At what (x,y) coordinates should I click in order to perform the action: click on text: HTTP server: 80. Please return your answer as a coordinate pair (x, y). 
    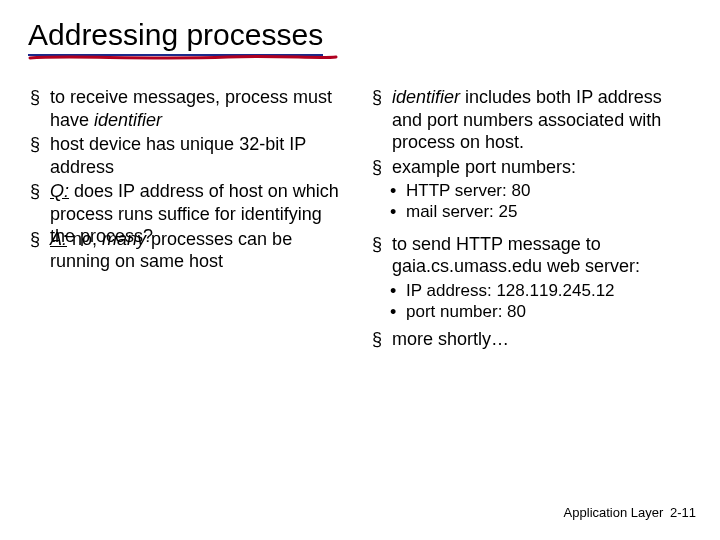
    Looking at the image, I should click on (468, 190).